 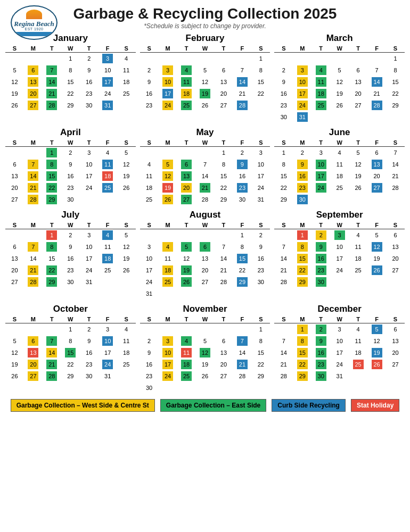 What do you see at coordinates (70, 282) in the screenshot?
I see `week-row: 2728293031` at bounding box center [70, 282].